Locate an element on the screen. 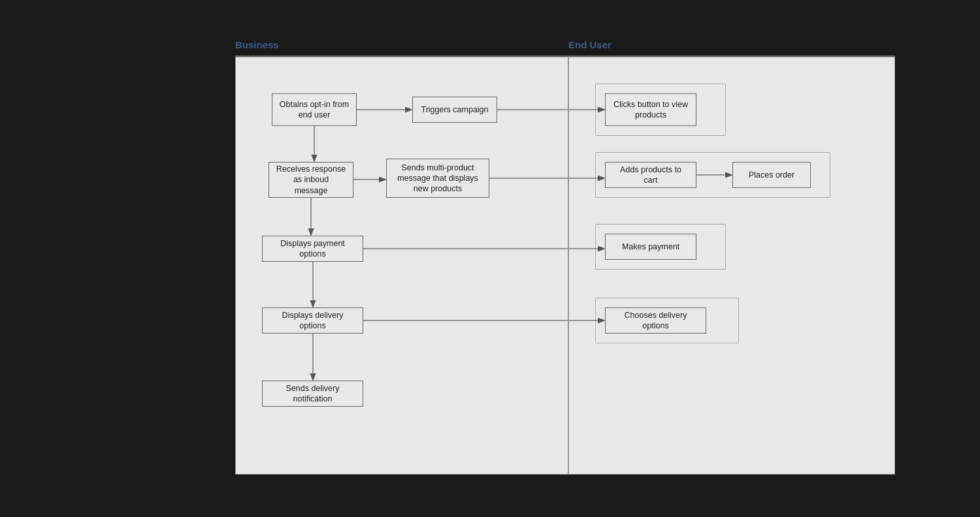  box-displays-delivery: Displays delivery options is located at coordinates (312, 321).